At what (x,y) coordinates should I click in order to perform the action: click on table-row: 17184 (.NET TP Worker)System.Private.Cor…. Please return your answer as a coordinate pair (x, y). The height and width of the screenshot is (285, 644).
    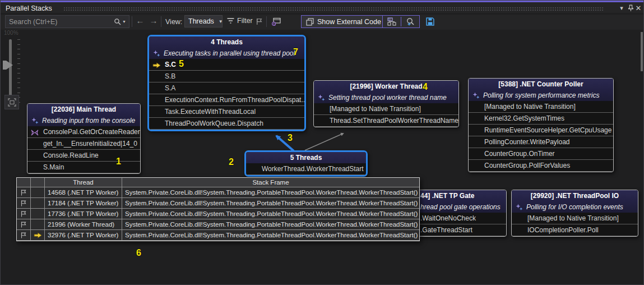
    Looking at the image, I should click on (218, 203).